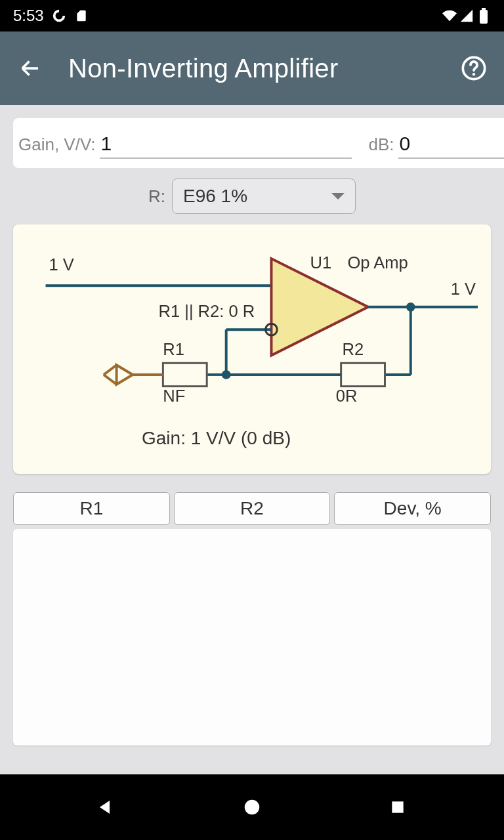 The height and width of the screenshot is (840, 504). I want to click on nav-back-button, so click(106, 807).